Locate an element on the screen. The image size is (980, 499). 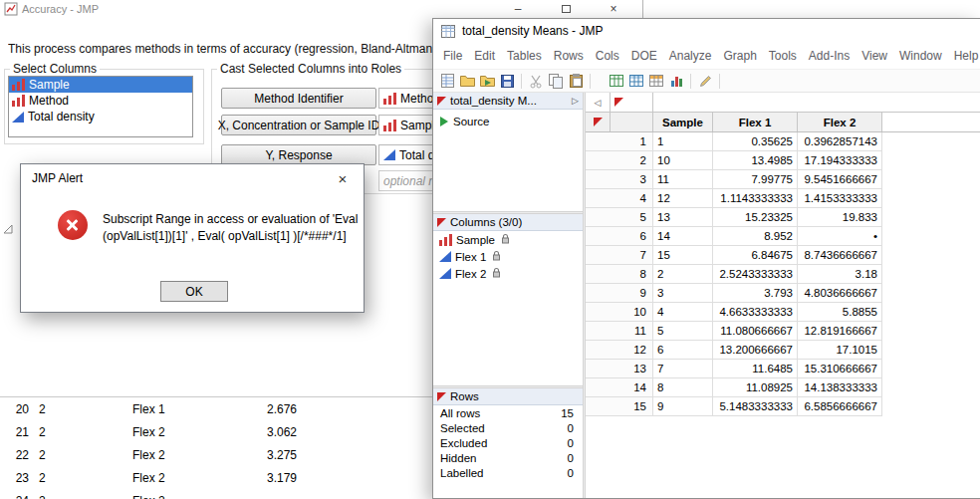
stat-label: Excluded is located at coordinates (464, 443).